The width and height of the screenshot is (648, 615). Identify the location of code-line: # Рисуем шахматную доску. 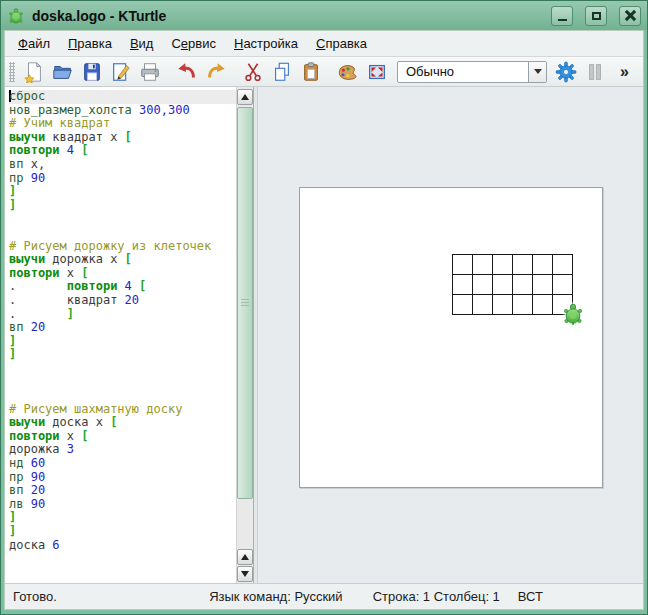
(122, 410).